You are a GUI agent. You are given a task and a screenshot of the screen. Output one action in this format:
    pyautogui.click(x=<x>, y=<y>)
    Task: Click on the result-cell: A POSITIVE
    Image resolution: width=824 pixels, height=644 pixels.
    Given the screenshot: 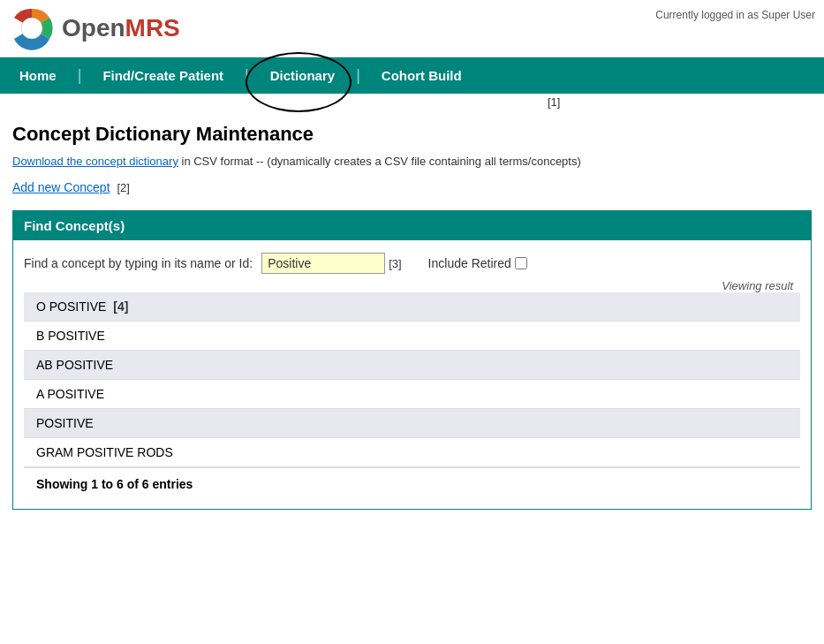 What is the action you would take?
    pyautogui.click(x=412, y=394)
    